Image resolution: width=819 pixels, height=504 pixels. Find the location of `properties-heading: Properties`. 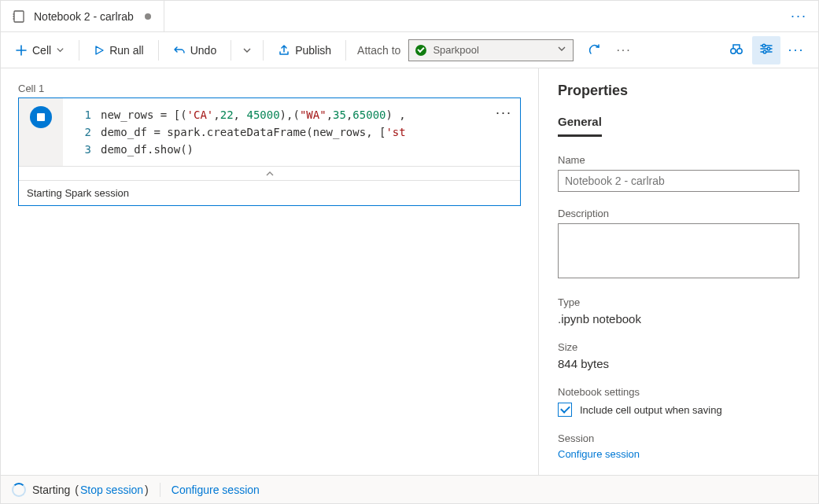

properties-heading: Properties is located at coordinates (678, 91).